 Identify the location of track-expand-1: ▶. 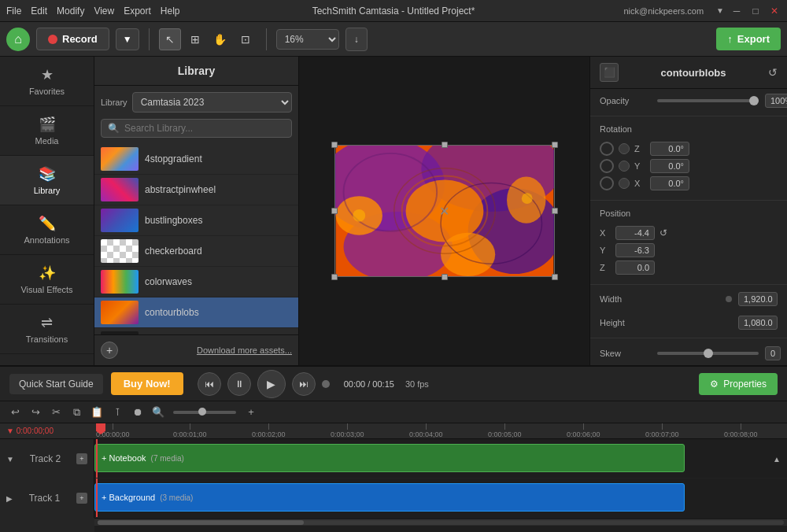
(9, 499).